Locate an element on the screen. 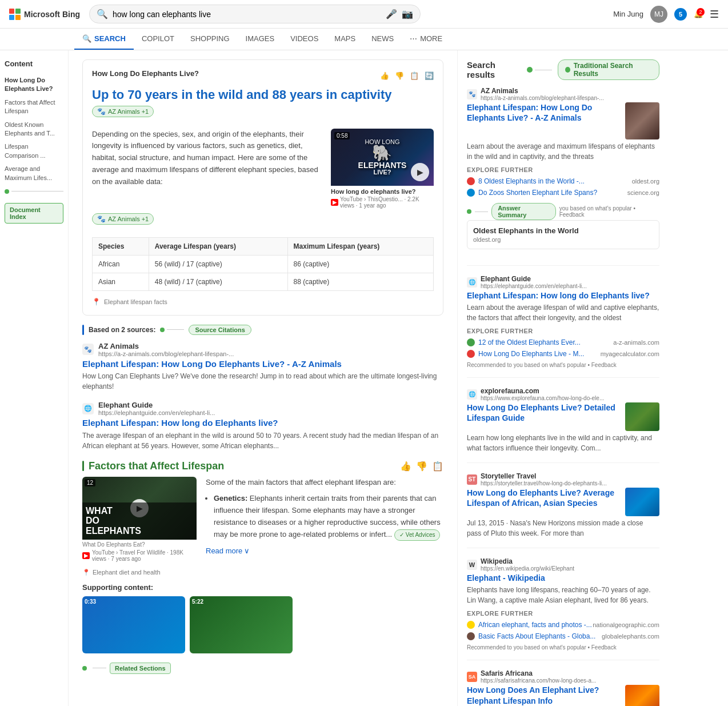 This screenshot has height=706, width=728. factor-intro: Some of the main factors that affect ele… is located at coordinates (325, 482).